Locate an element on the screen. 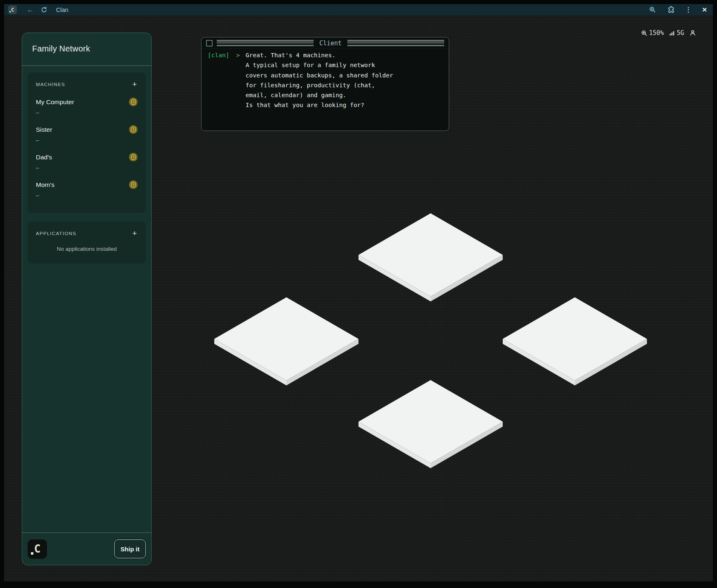 This screenshot has width=717, height=588. terminal-line: email, calendar) and gaming. is located at coordinates (325, 95).